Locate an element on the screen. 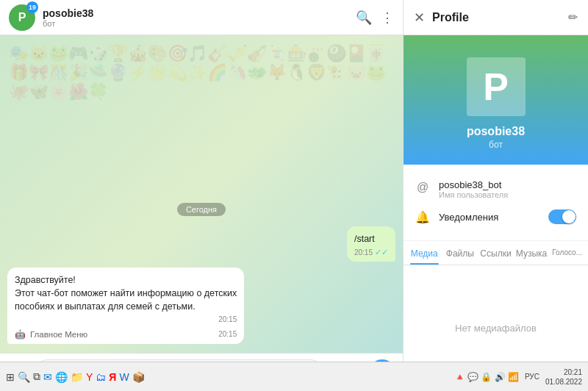 This screenshot has height=391, width=588. message-row-out: /start 20:15 ✓✓ is located at coordinates (201, 244).